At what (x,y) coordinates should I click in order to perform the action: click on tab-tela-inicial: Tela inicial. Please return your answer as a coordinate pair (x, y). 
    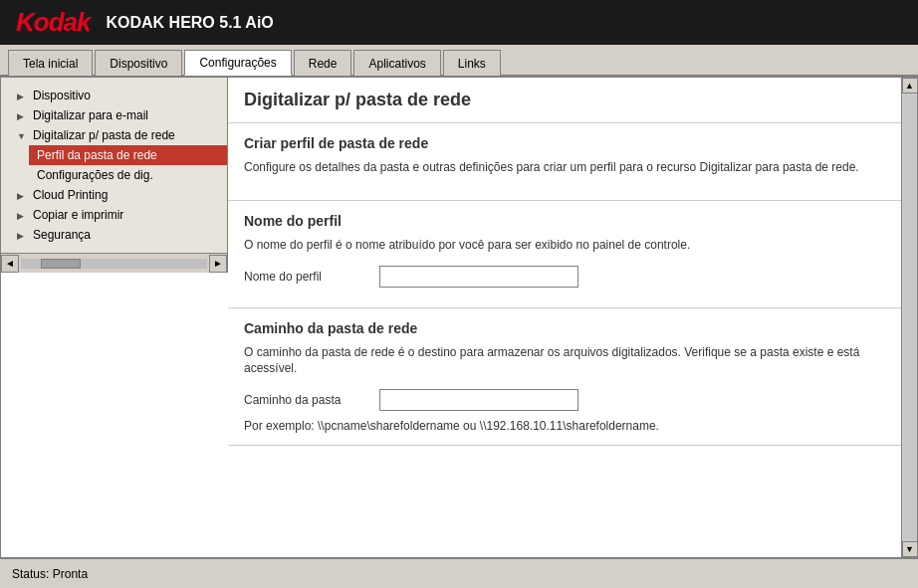
    Looking at the image, I should click on (50, 63).